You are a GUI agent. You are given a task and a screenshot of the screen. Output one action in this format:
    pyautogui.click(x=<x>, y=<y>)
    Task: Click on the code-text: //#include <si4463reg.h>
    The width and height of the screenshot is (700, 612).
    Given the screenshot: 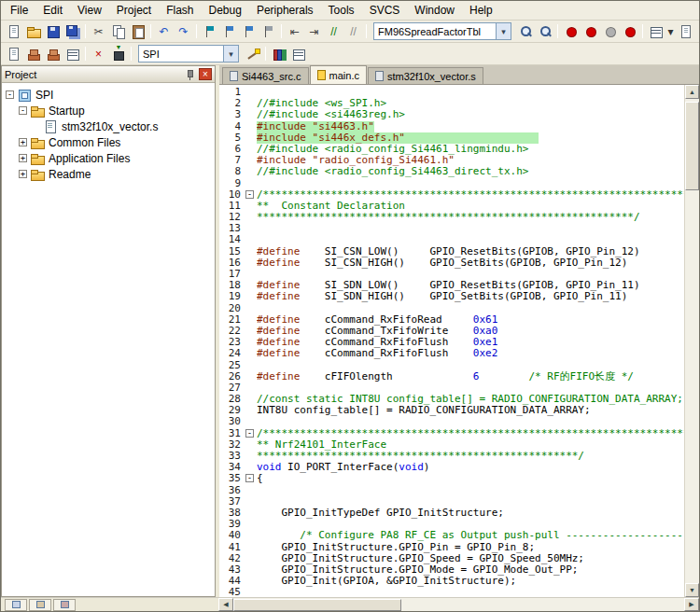 What is the action you would take?
    pyautogui.click(x=470, y=115)
    